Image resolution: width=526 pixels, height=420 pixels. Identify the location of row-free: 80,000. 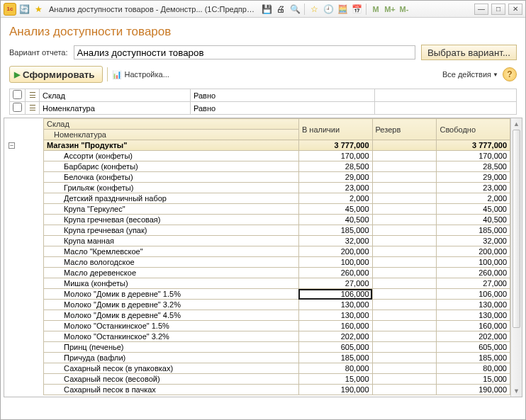
(474, 368).